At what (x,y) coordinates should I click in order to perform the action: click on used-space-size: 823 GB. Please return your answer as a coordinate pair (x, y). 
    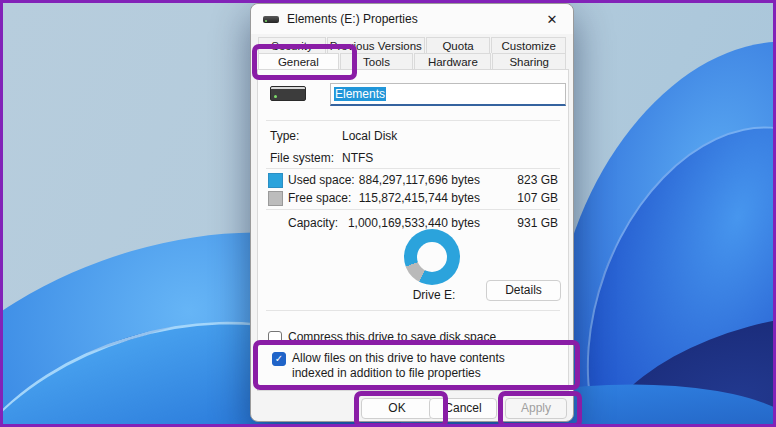
    Looking at the image, I should click on (530, 180).